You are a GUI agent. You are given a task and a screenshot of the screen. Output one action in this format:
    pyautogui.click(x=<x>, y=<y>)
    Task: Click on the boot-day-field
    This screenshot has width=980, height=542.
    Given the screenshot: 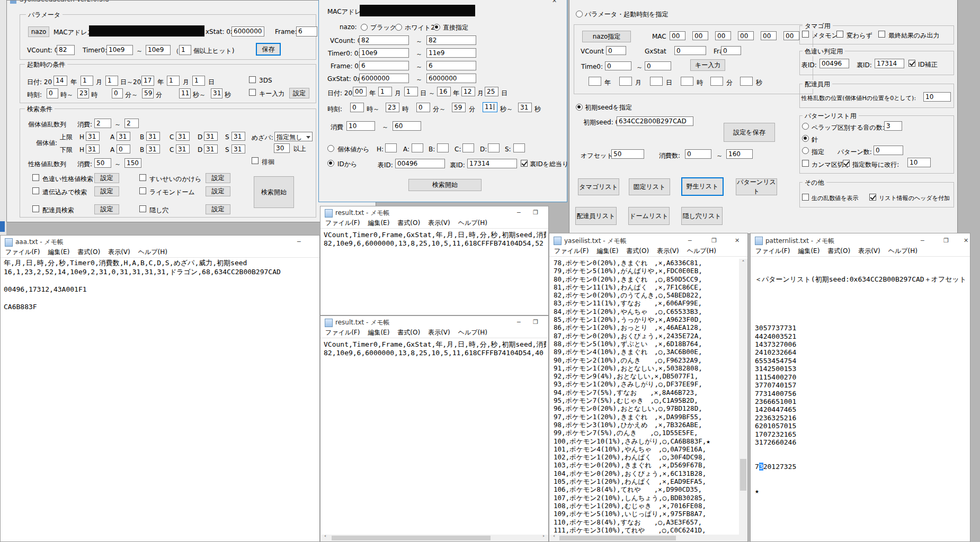 What is the action you would take?
    pyautogui.click(x=656, y=82)
    